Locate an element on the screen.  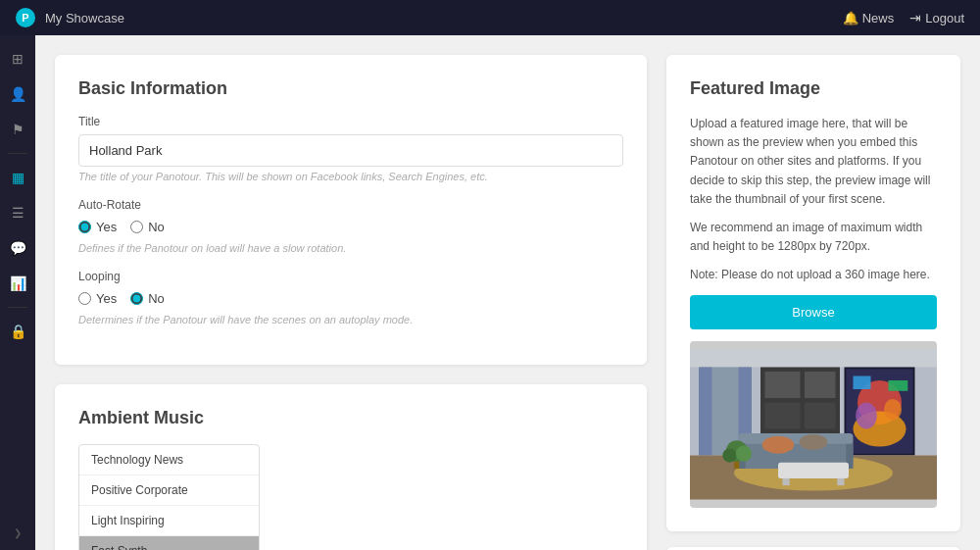
title-label: Title is located at coordinates (351, 122).